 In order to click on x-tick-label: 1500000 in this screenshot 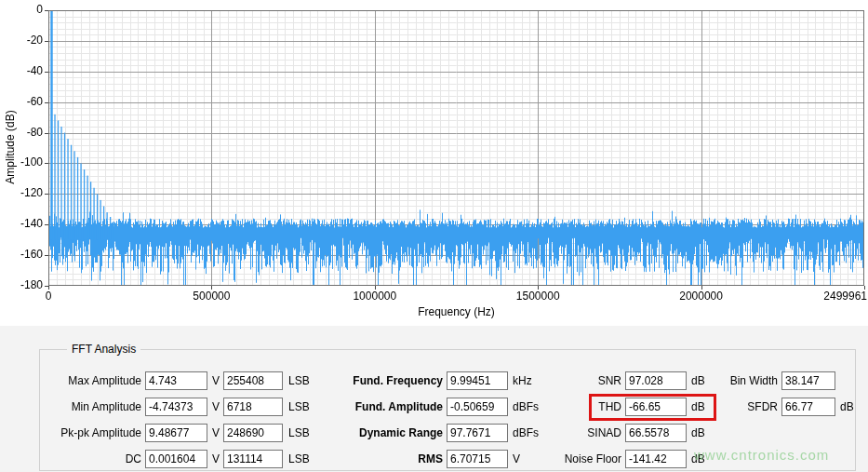, I will do `click(538, 296)`.